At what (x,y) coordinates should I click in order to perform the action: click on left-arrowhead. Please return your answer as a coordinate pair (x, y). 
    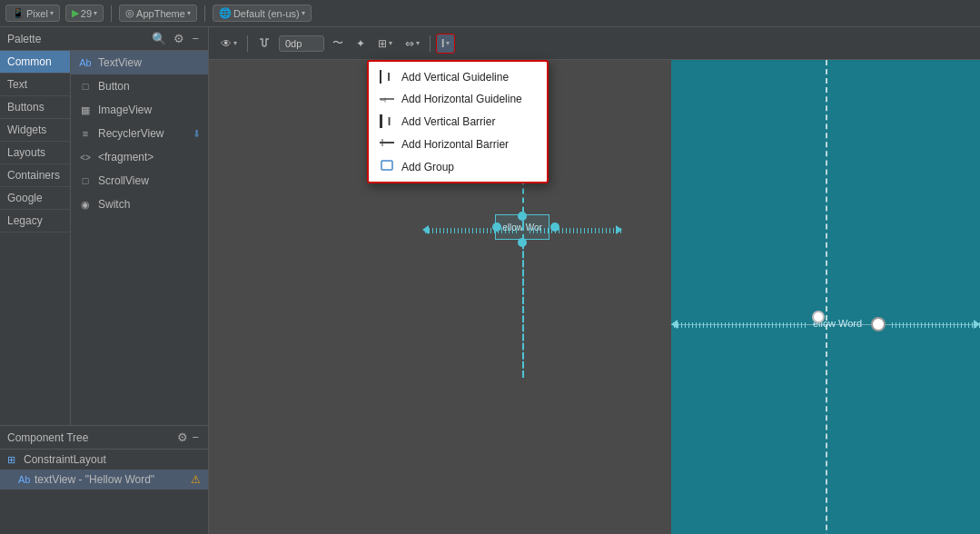
    Looking at the image, I should click on (425, 230).